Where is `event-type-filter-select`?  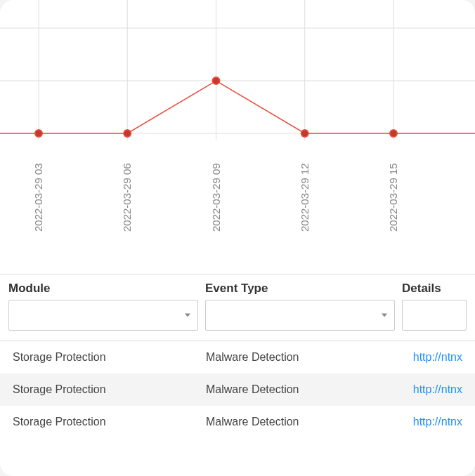
event-type-filter-select is located at coordinates (300, 315).